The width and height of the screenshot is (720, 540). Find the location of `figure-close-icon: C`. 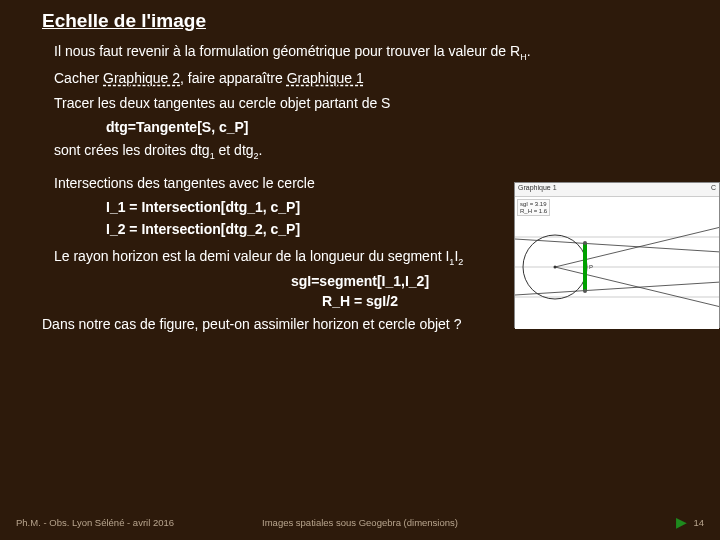

figure-close-icon: C is located at coordinates (714, 190).